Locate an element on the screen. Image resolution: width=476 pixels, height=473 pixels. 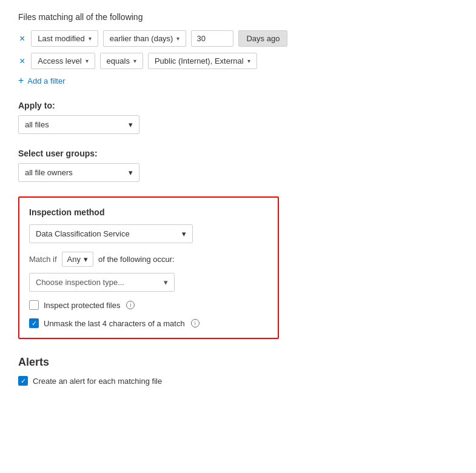
filter-row-last-modified: × Last modified ▾ earlier than (days) ▾ … is located at coordinates (238, 39).